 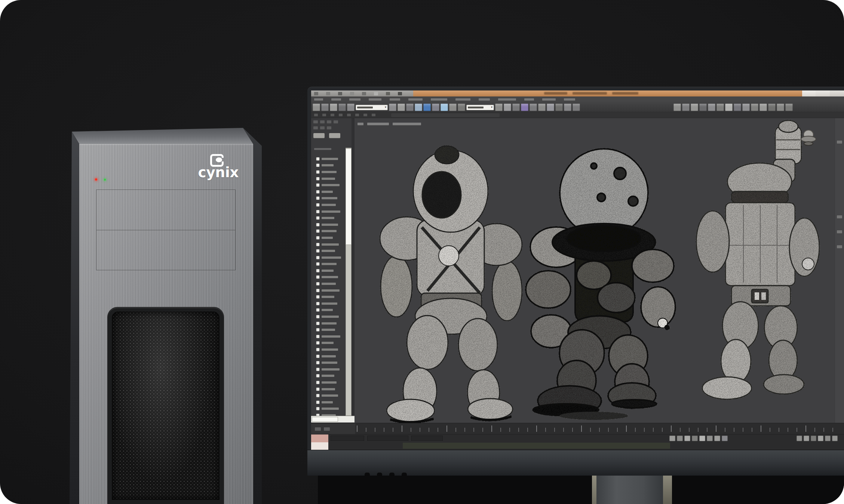 What do you see at coordinates (601, 284) in the screenshot?
I see `model-dark-mech` at bounding box center [601, 284].